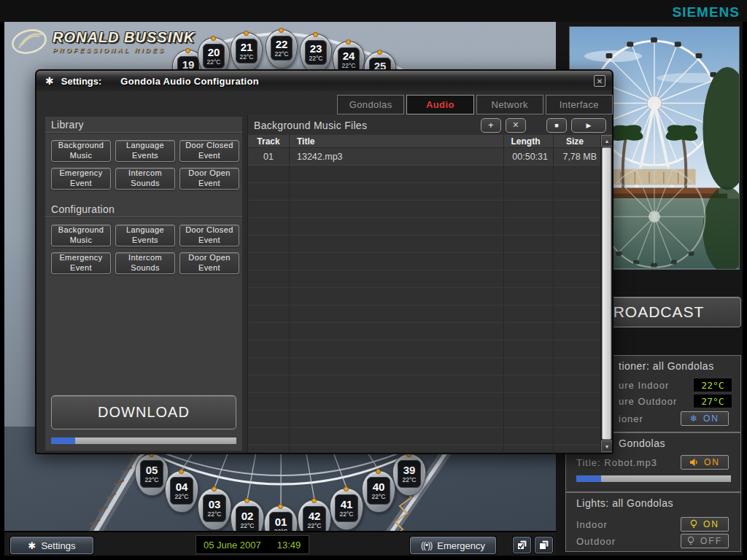 This screenshot has height=560, width=747. I want to click on pages-icon, so click(544, 545).